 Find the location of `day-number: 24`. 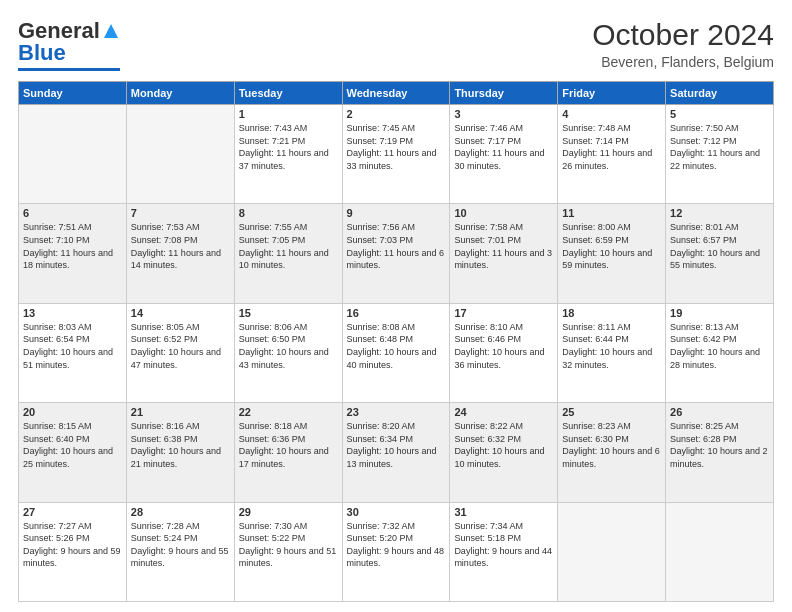

day-number: 24 is located at coordinates (504, 412).